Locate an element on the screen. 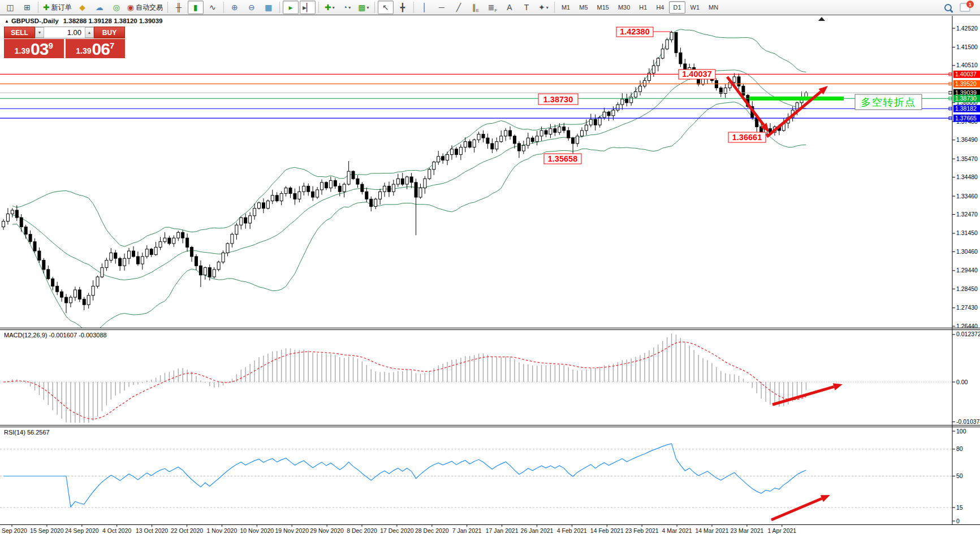  svg-text: 1.29440 is located at coordinates (967, 270).